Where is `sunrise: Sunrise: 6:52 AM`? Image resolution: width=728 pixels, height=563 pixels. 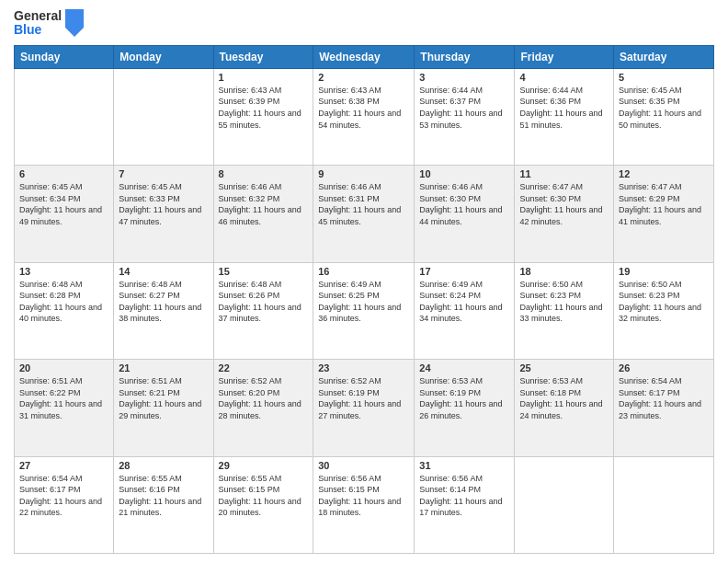
sunrise: Sunrise: 6:52 AM is located at coordinates (349, 381).